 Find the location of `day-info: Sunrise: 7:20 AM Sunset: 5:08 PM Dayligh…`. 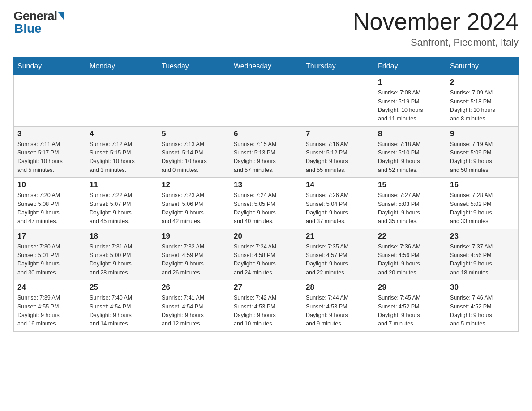

day-info: Sunrise: 7:20 AM Sunset: 5:08 PM Dayligh… is located at coordinates (50, 209).